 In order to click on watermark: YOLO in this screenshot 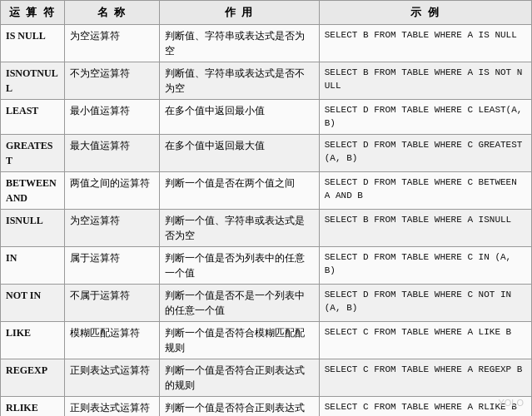, I will do `click(511, 403)`.